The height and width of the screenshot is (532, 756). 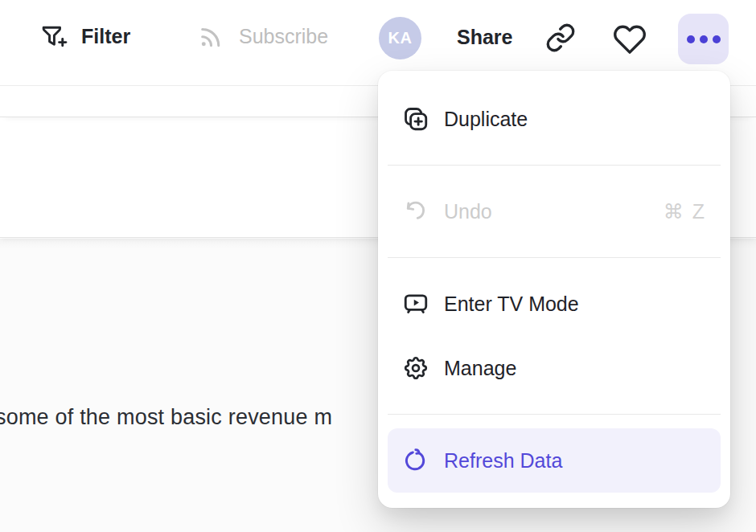 I want to click on avatar: KA, so click(x=401, y=39).